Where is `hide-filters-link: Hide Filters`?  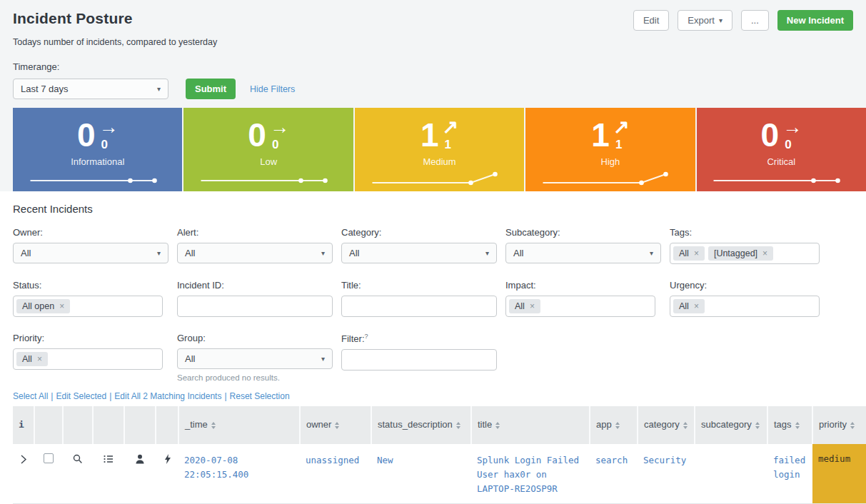
hide-filters-link: Hide Filters is located at coordinates (273, 89).